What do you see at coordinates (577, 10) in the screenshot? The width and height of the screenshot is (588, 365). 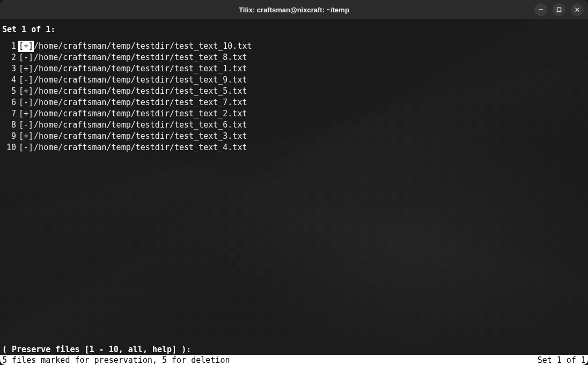 I see `close-icon` at bounding box center [577, 10].